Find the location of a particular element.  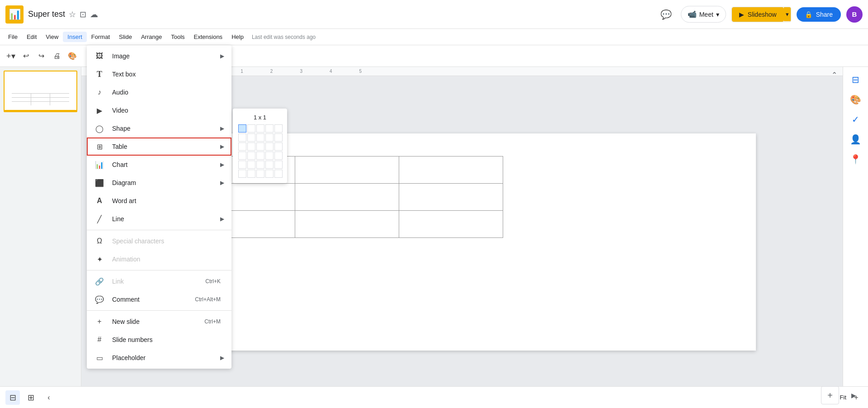

sidebar-theme-icon: 🎨 is located at coordinates (856, 100).